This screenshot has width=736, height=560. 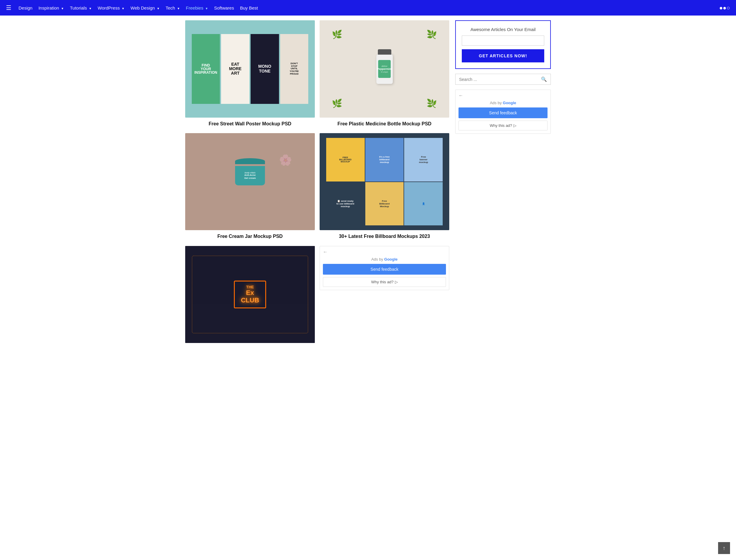 I want to click on nav-item-softwares: Softwares, so click(x=224, y=8).